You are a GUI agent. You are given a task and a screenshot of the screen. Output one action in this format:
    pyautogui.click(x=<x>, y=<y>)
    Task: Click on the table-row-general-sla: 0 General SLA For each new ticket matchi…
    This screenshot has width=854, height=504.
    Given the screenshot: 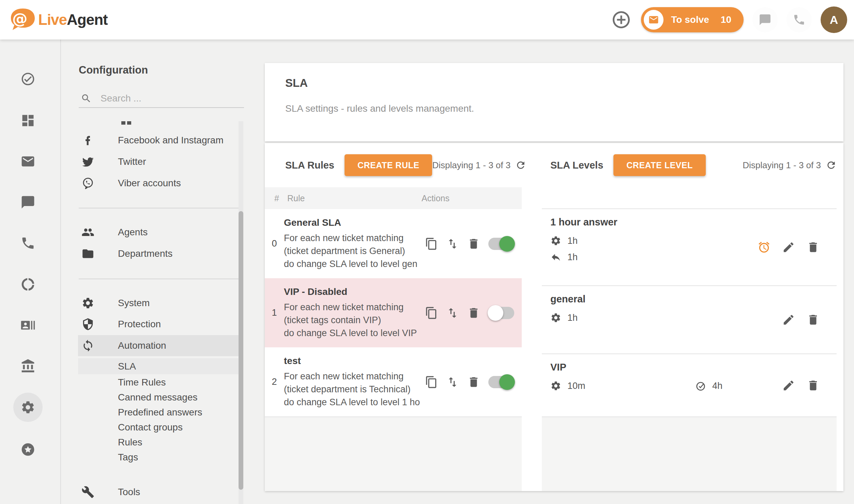 What is the action you would take?
    pyautogui.click(x=393, y=244)
    